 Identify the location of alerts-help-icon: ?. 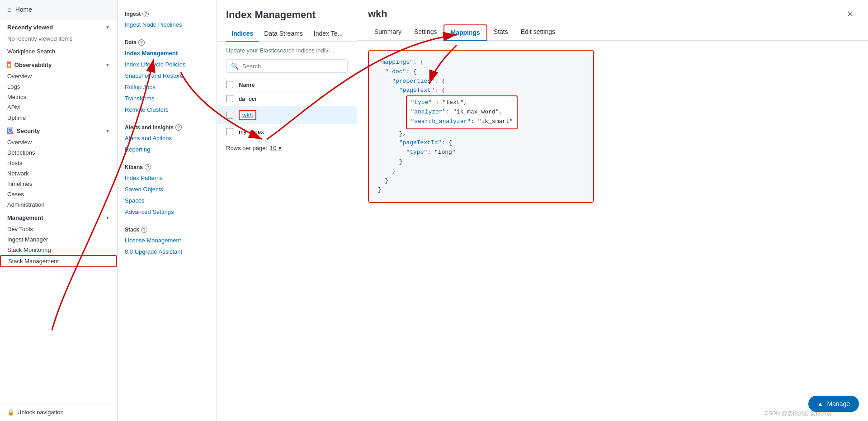
(179, 128).